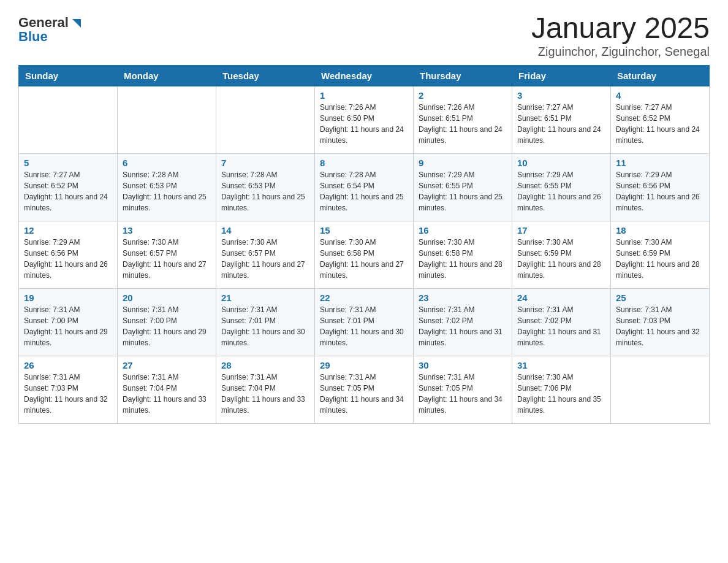  I want to click on calendar-week-row: 19Sunrise: 7:31 AM Sunset: 7:00 PM Dayli…, so click(364, 322).